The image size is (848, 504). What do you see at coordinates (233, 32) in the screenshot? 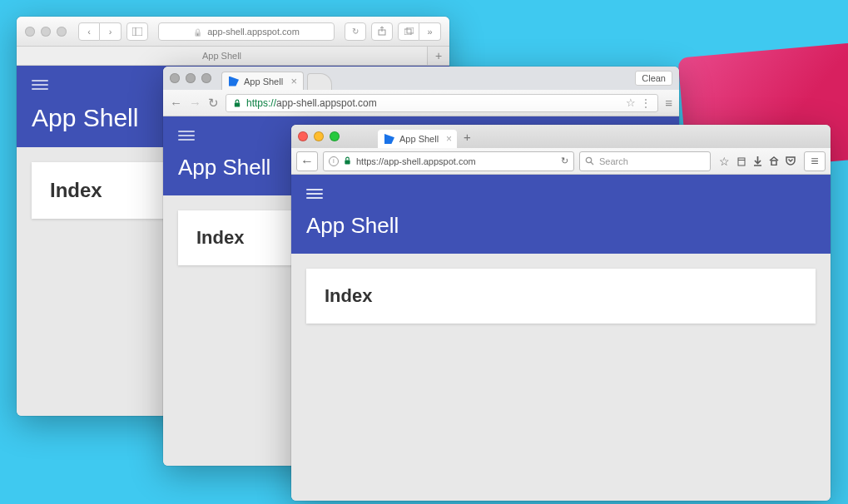
I see `safari-toolbar: ‹ › app-shell.appspot.com ↻ »` at bounding box center [233, 32].